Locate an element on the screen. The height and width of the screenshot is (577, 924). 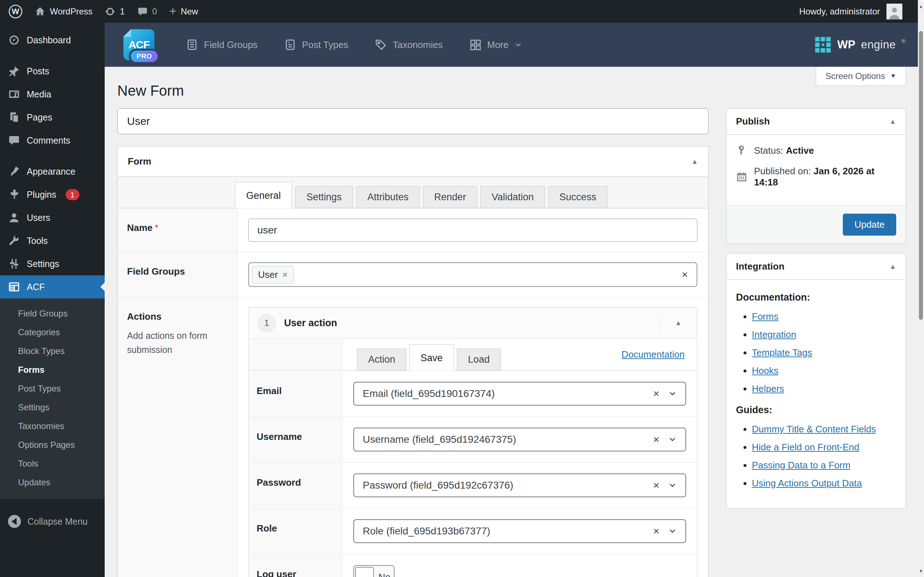
submenu-updates: Updates is located at coordinates (52, 482).